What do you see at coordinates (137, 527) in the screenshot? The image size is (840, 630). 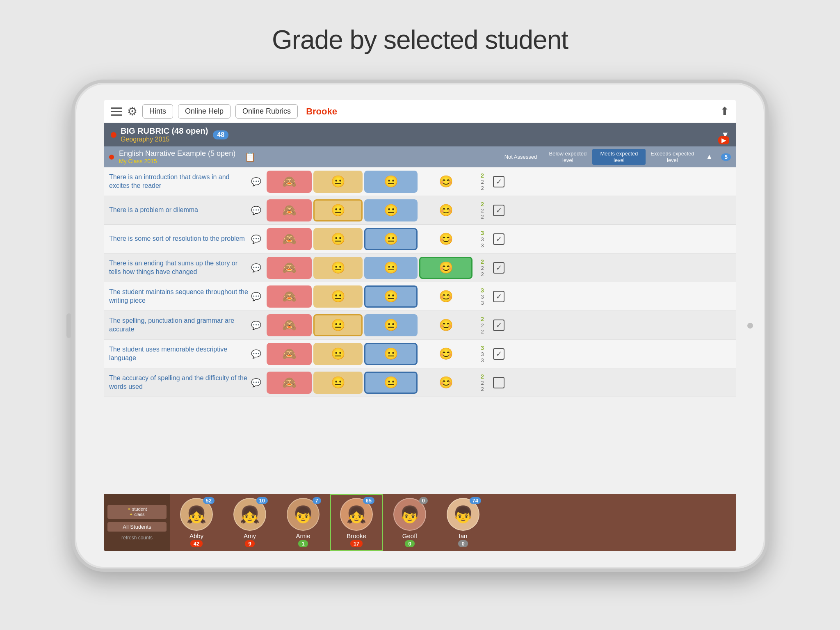 I see `all-students-toggle: All Students` at bounding box center [137, 527].